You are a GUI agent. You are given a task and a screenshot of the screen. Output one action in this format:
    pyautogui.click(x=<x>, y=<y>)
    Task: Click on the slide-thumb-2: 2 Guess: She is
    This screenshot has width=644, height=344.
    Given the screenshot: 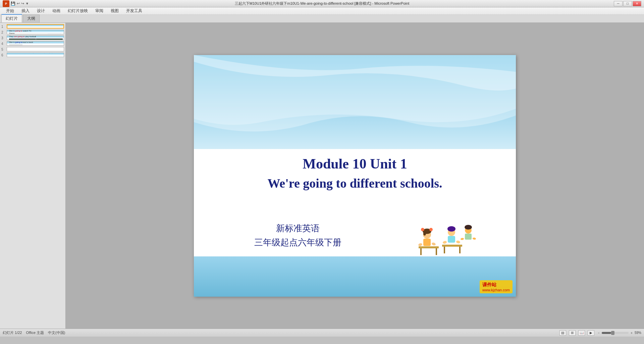 What is the action you would take?
    pyautogui.click(x=33, y=32)
    